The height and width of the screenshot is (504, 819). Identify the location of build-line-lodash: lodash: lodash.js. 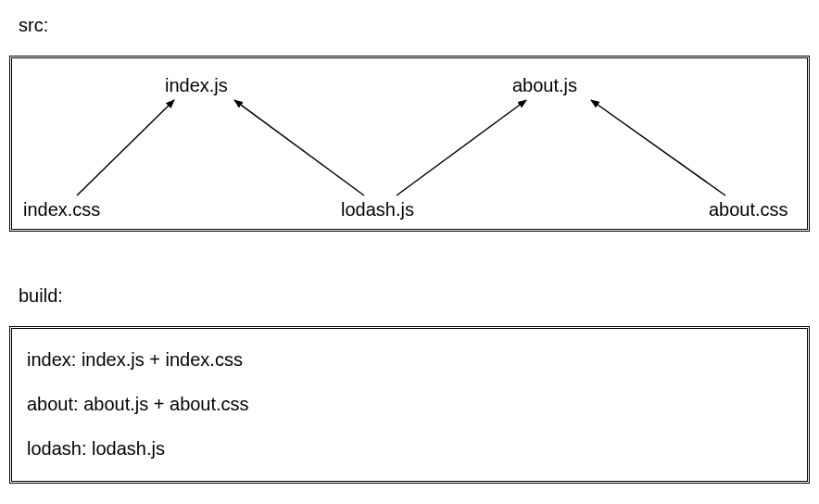
(96, 448).